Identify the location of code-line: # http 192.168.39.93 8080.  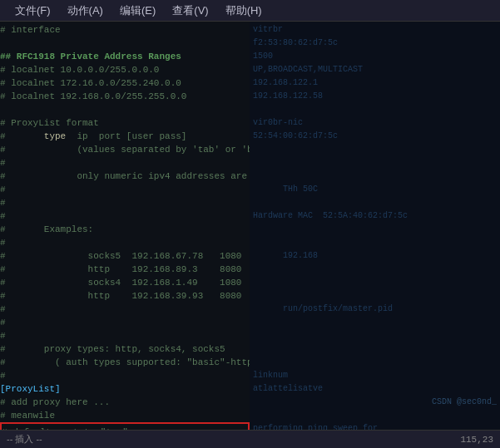
(125, 296).